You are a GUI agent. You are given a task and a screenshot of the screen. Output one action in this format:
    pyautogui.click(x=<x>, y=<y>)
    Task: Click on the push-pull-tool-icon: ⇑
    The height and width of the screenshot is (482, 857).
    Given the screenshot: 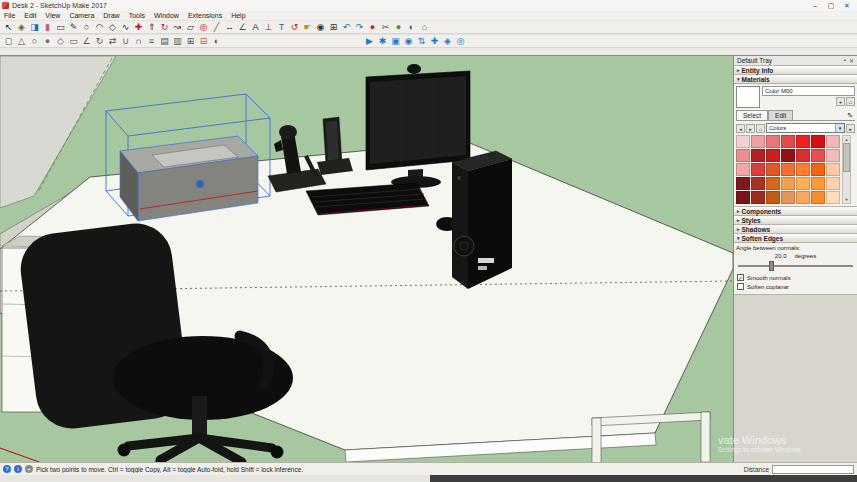 What is the action you would take?
    pyautogui.click(x=152, y=28)
    